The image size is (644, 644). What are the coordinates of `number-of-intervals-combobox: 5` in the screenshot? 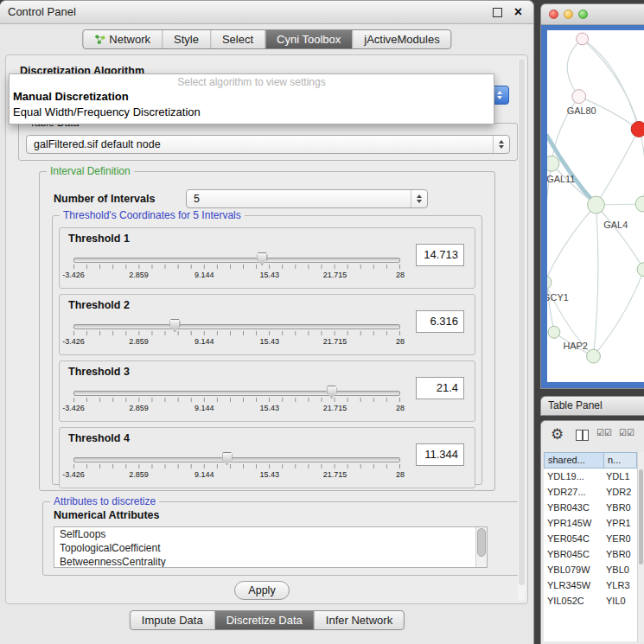 It's located at (307, 199).